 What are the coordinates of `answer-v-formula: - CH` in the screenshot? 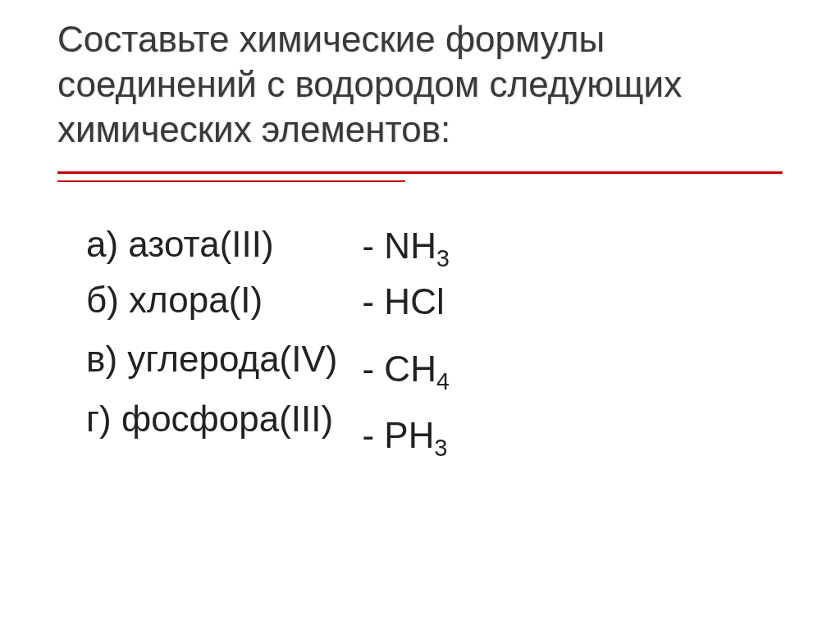 It's located at (399, 369).